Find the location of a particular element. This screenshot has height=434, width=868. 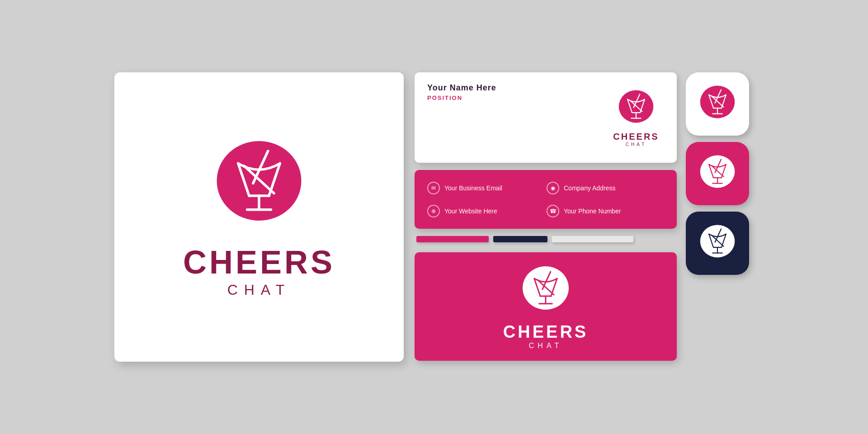

email-icon: ✉ is located at coordinates (434, 188).